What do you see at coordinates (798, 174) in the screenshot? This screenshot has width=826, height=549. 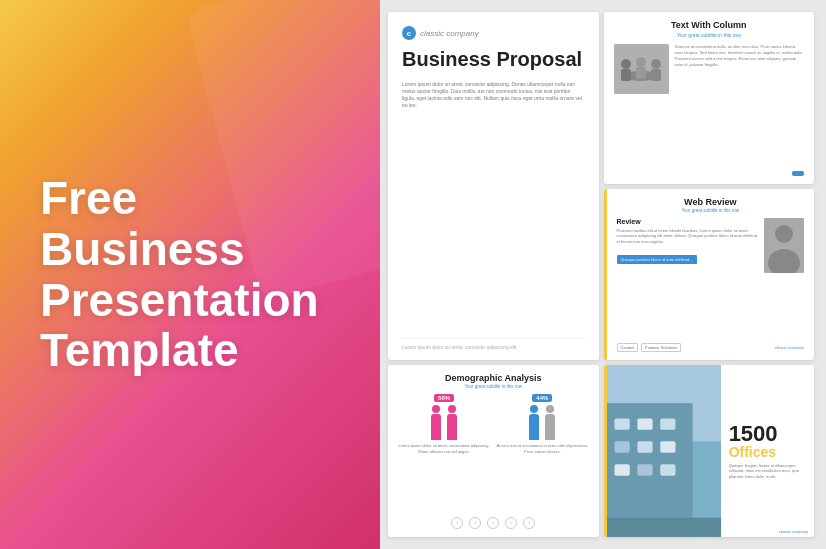 I see `slide2-brand-dot` at bounding box center [798, 174].